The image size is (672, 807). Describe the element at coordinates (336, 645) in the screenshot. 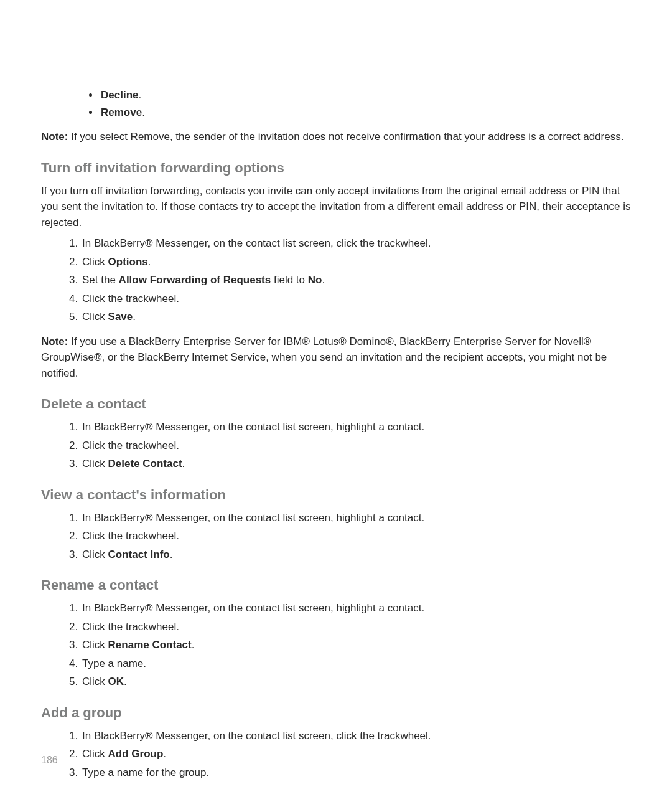

I see `steps-rename: In BlackBerry® Messenger, on the contact…` at that location.